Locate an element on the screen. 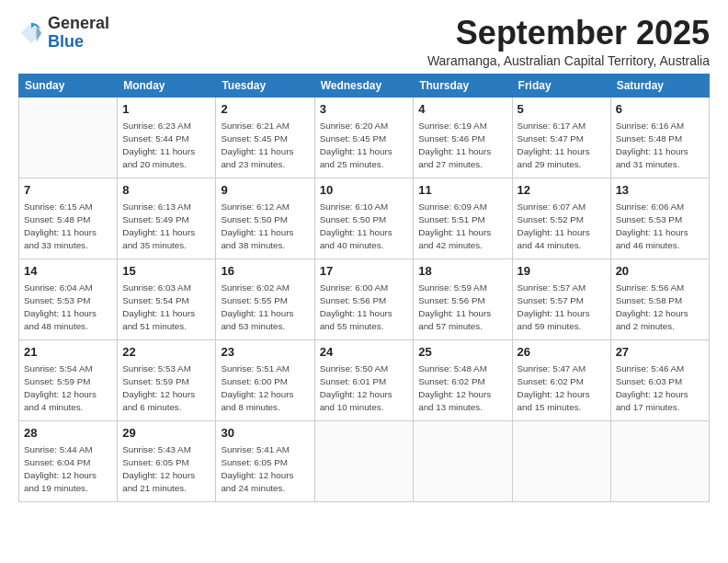 This screenshot has height=563, width=728. day-number: 10 is located at coordinates (364, 190).